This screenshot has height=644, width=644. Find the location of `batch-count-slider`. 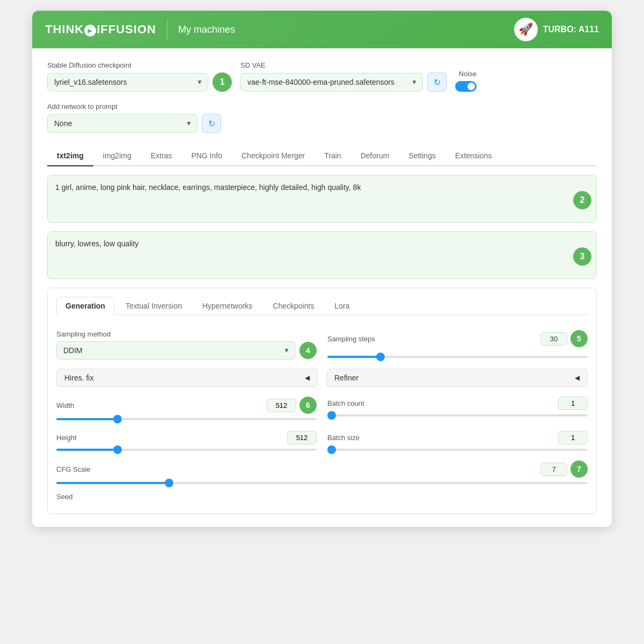

batch-count-slider is located at coordinates (457, 415).